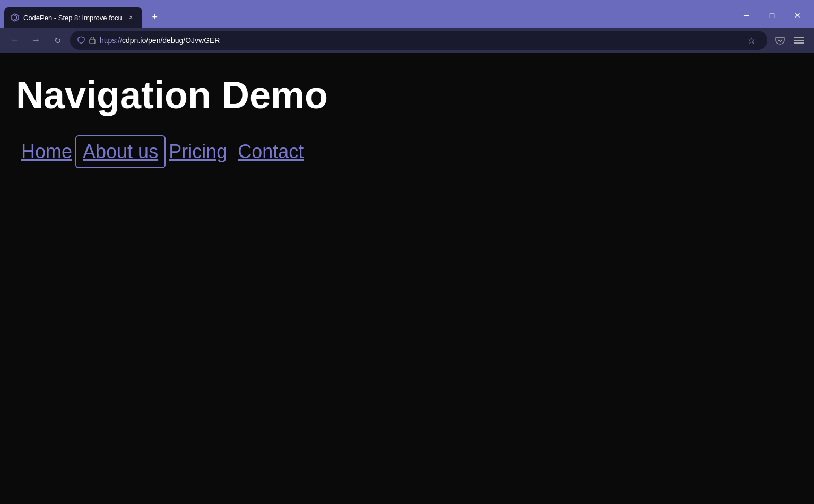 The image size is (814, 504). Describe the element at coordinates (407, 40) in the screenshot. I see `navigation-bar: ← → ↻ https://cdpn.io/pen/debug/OJvwGER` at that location.